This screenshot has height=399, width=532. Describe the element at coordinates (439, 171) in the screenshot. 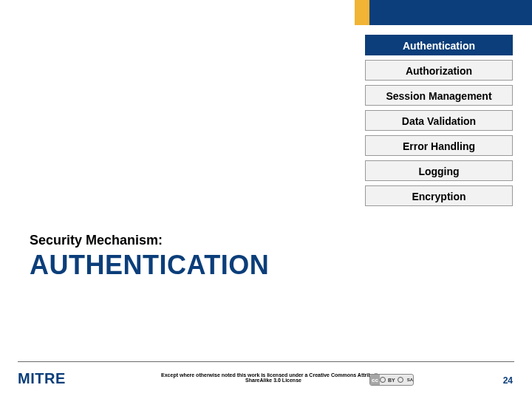

I see `mechanism-item-logging: Logging` at that location.